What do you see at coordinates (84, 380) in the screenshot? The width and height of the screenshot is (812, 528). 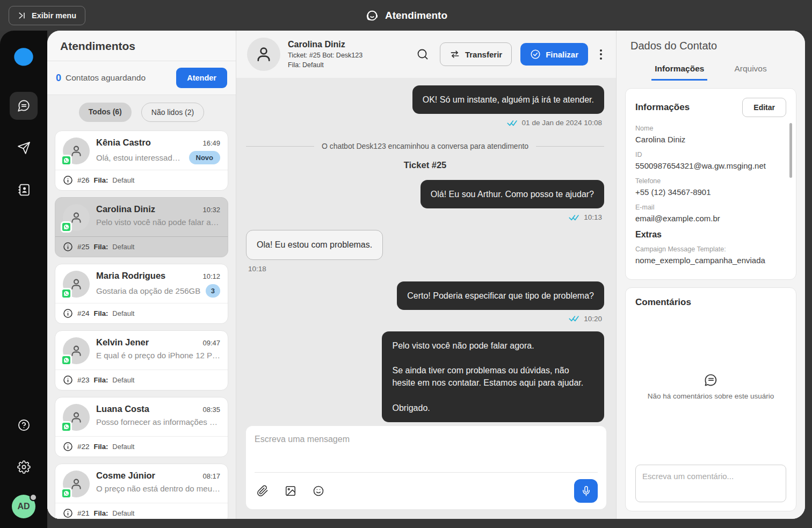 I see `ticket-number: #23` at bounding box center [84, 380].